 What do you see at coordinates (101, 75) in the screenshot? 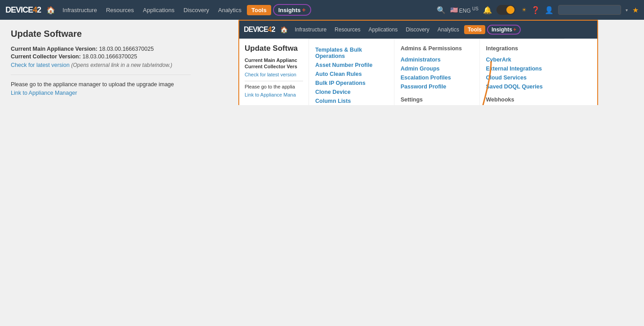
I see `divider` at bounding box center [101, 75].